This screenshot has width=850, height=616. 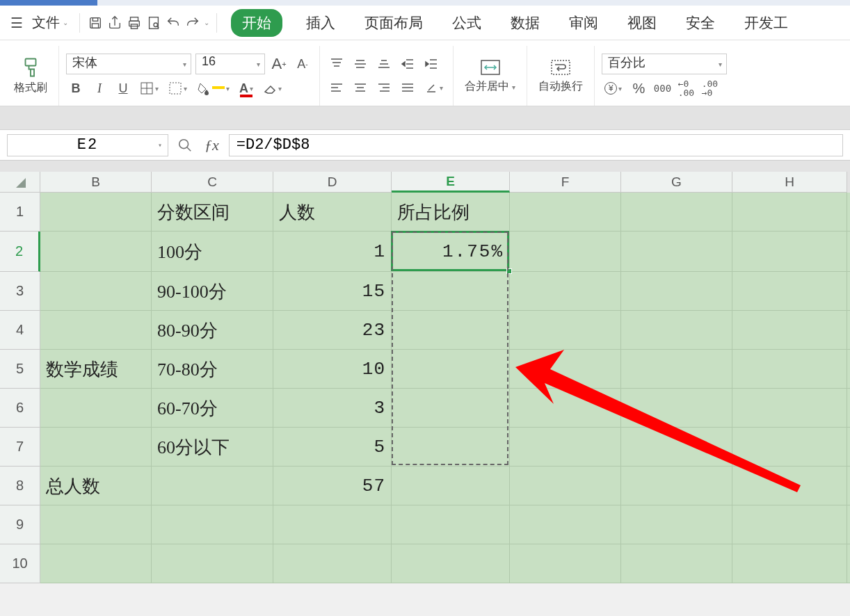 I want to click on file-menu: 文件 ⌄, so click(x=50, y=22).